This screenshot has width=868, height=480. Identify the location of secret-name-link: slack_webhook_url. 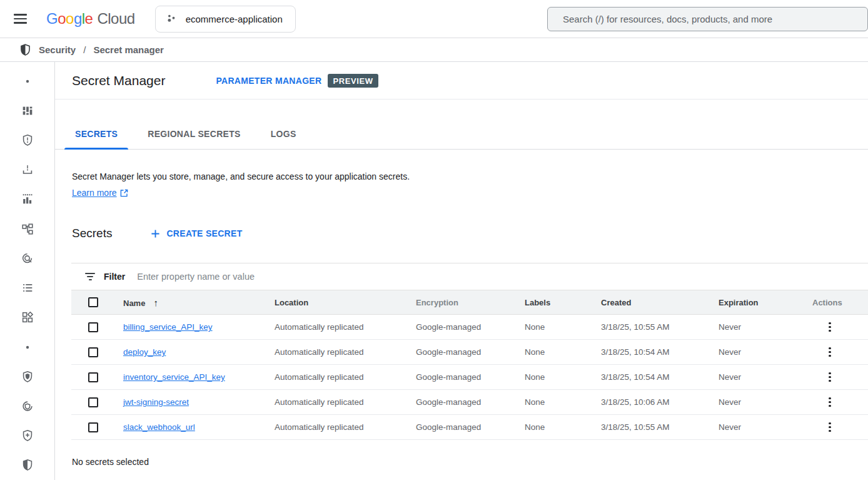
(159, 427).